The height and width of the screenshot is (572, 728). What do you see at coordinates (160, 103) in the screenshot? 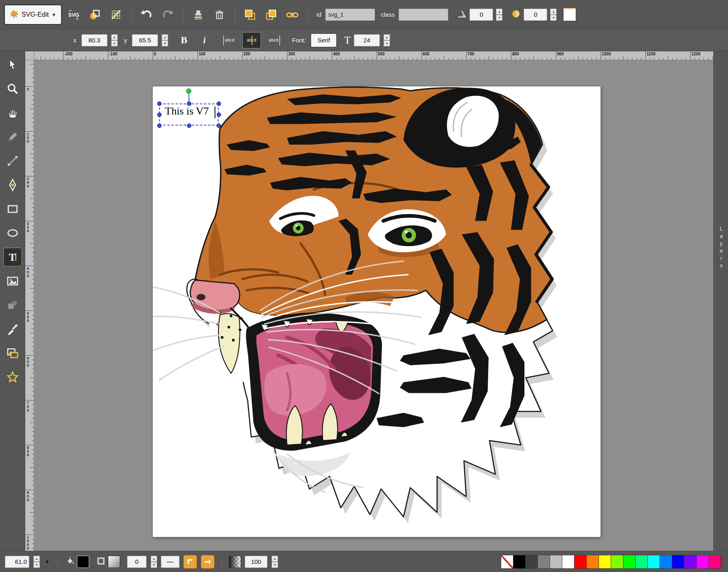
I see `selection-handle-nw` at bounding box center [160, 103].